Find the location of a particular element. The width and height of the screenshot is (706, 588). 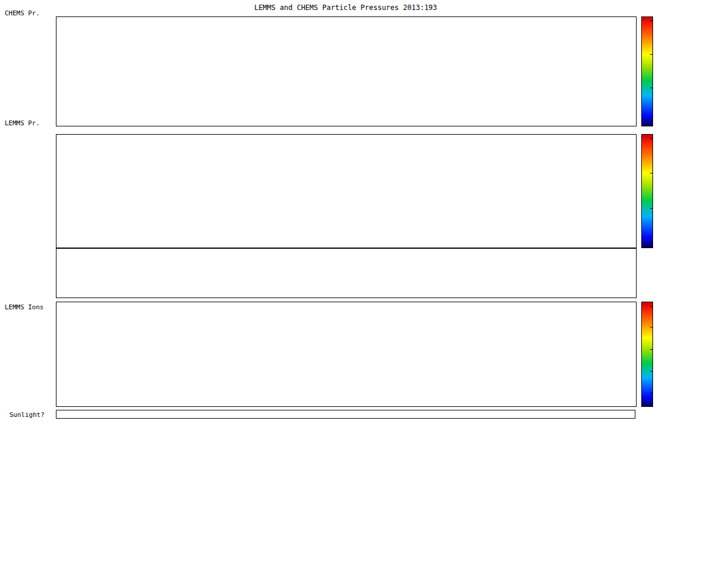

orbit-plot-ksmy-ksmz is located at coordinates (512, 515).